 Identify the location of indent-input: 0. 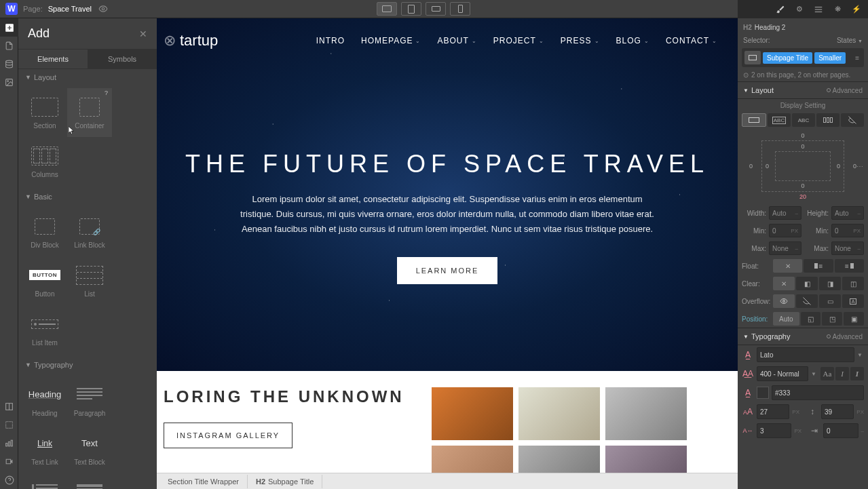
(840, 431).